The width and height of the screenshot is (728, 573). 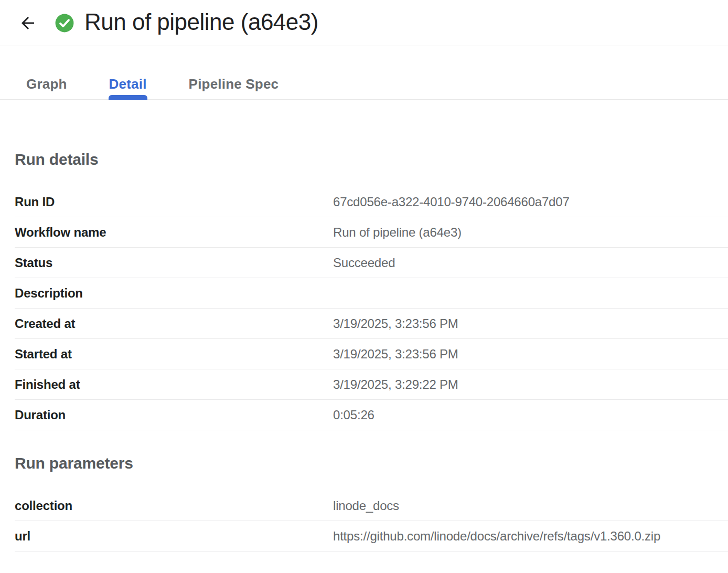 I want to click on tab-detail: Detail, so click(x=128, y=84).